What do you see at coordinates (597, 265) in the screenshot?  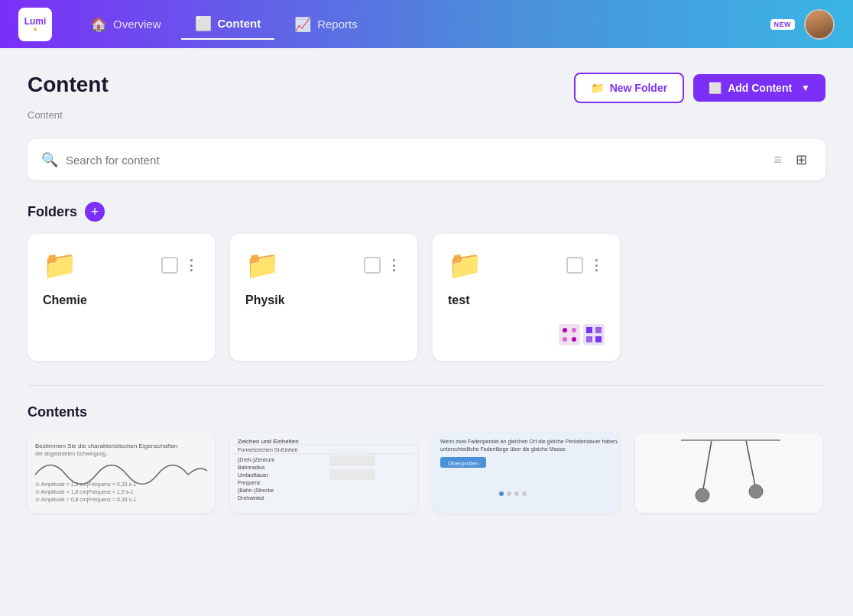 I see `folder-menu-test: ⋮` at bounding box center [597, 265].